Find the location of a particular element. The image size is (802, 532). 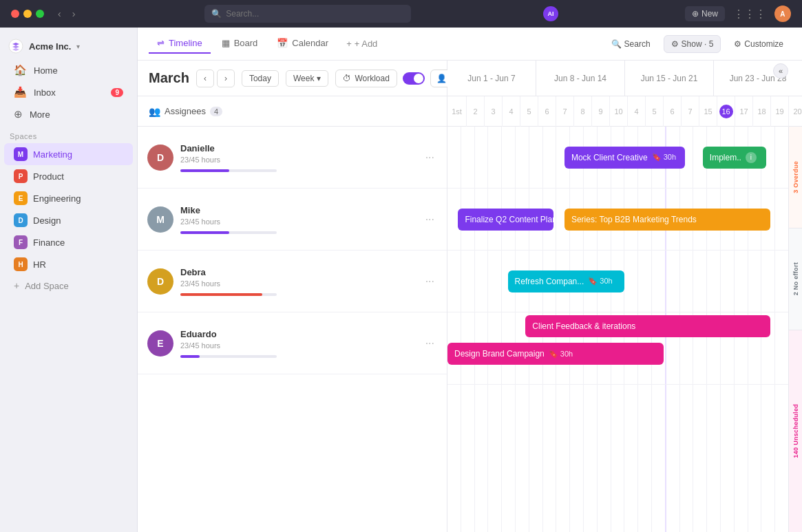

day-cell: 10 is located at coordinates (619, 111).